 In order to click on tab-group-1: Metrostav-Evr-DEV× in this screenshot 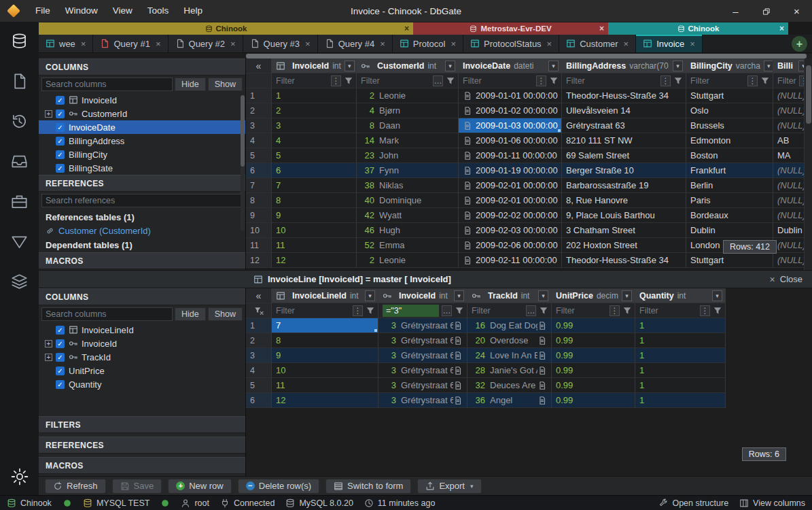, I will do `click(511, 29)`.